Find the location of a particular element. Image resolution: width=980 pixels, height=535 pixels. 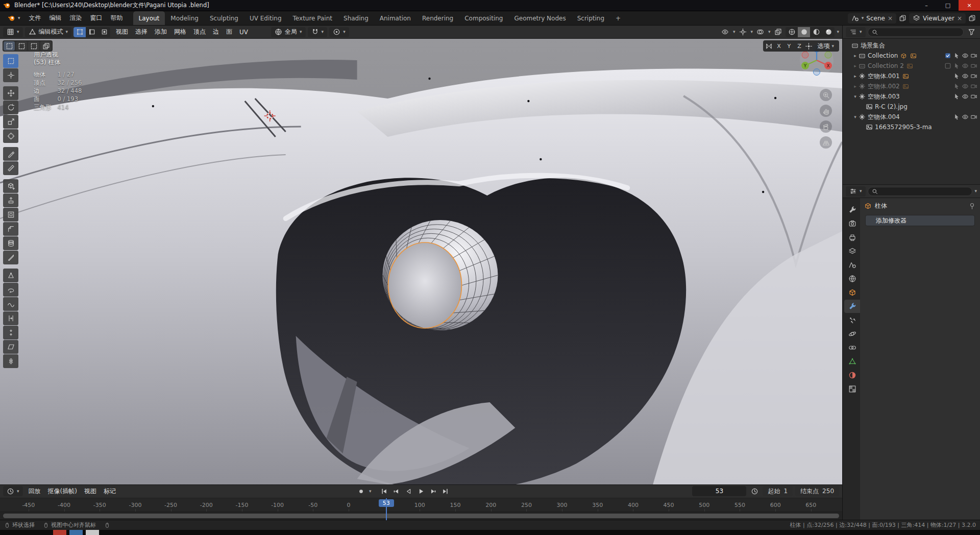

inset-faces-tool-button is located at coordinates (11, 214).